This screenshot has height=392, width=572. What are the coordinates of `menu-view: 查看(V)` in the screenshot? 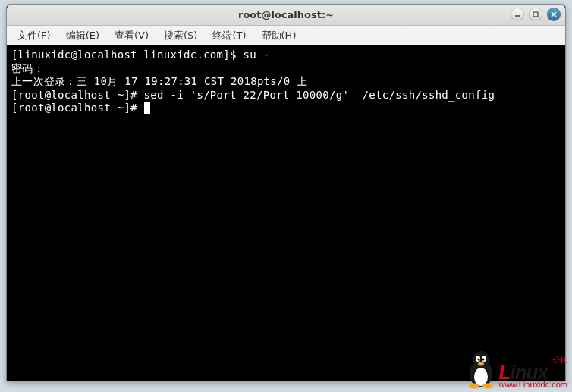 It's located at (132, 36).